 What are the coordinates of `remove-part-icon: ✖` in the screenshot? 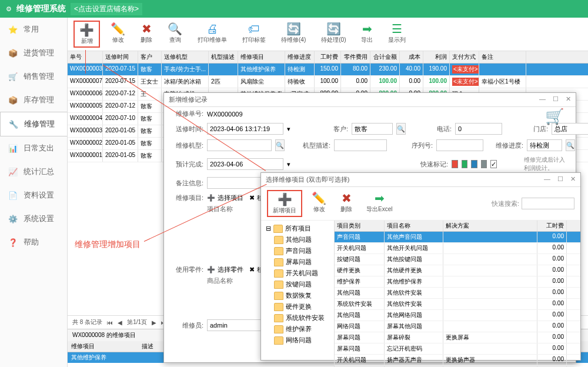 It's located at (252, 269).